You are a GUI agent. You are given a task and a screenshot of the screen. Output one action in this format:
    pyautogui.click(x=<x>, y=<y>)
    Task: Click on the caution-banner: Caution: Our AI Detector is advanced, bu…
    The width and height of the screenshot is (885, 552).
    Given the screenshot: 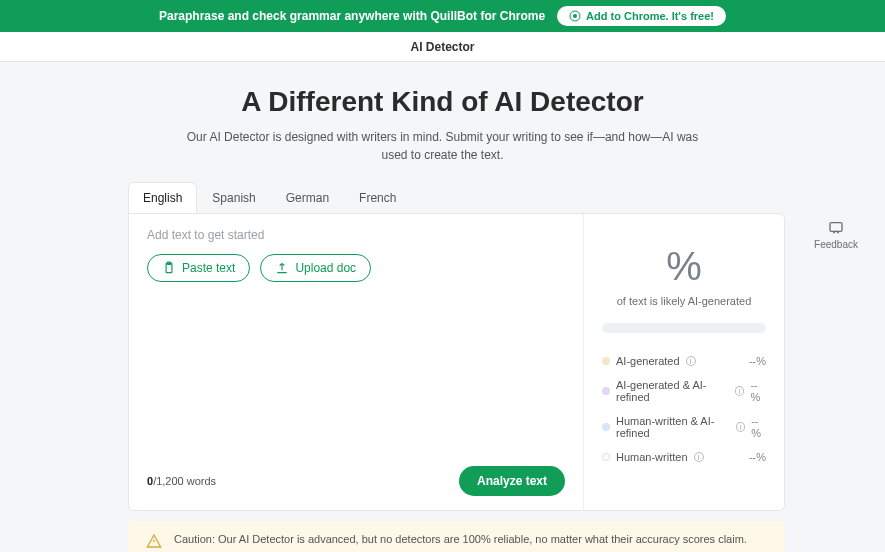 What is the action you would take?
    pyautogui.click(x=456, y=536)
    